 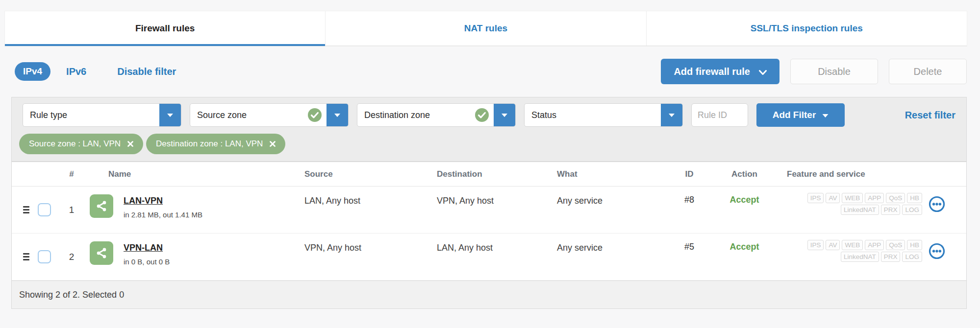 I want to click on row-number: 1, so click(x=72, y=210).